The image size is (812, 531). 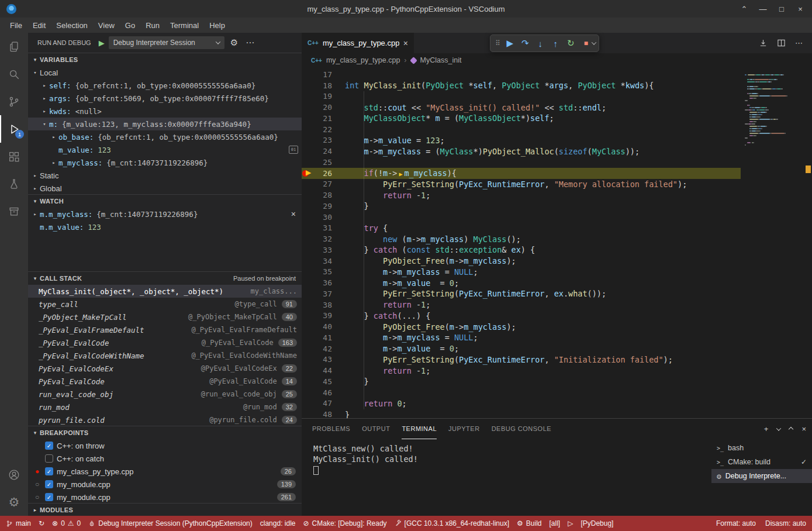 I want to click on variable-row: ▸ob_base:{ob_refcnt:1, ob_type:0x0000555…, so click(x=165, y=137).